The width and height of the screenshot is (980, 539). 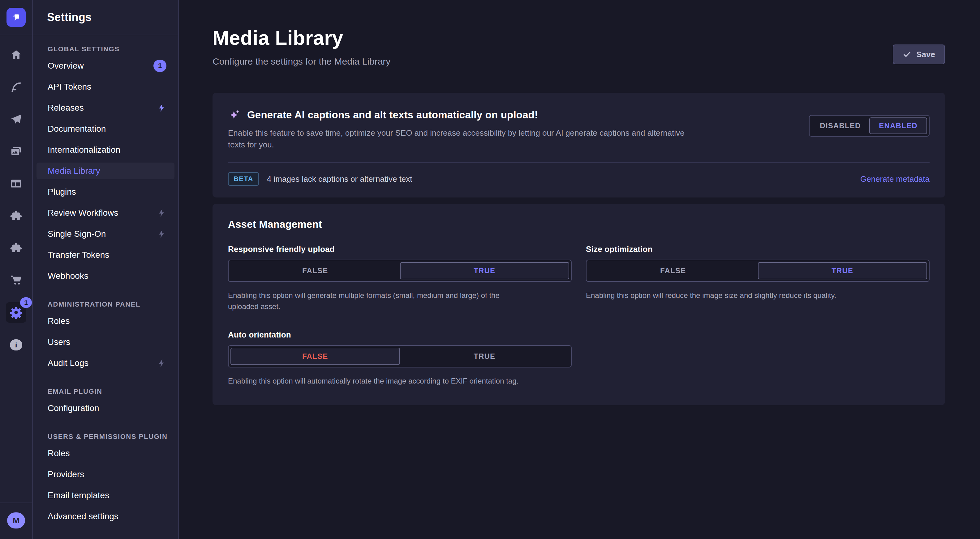 What do you see at coordinates (301, 62) in the screenshot?
I see `page-subtitle: Configure the settings for the Media Lib…` at bounding box center [301, 62].